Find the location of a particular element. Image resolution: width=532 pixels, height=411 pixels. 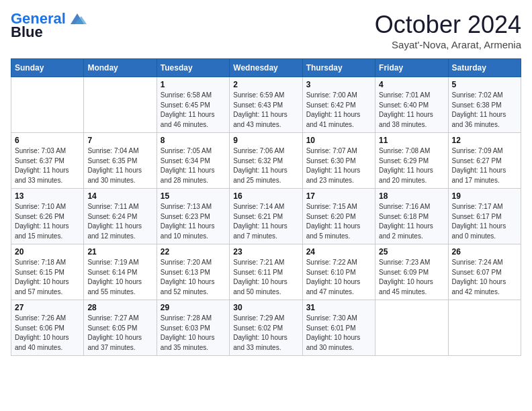

calendar-cell: 6Sunrise: 7:03 AM Sunset: 6:37 PM Daylig… is located at coordinates (48, 161).